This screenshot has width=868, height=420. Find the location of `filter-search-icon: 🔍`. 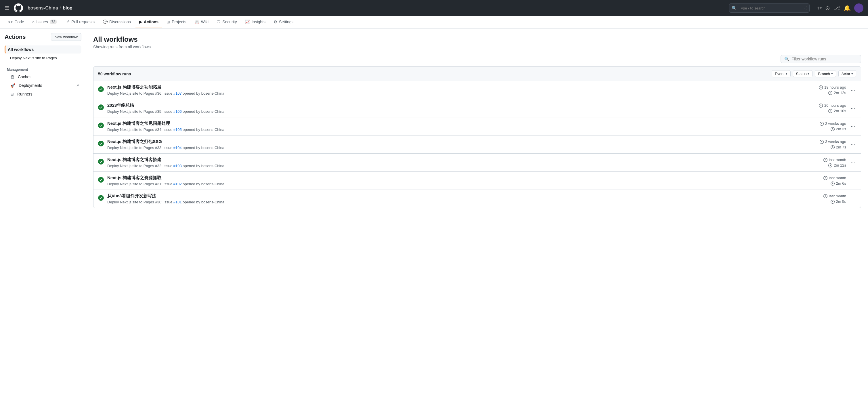

filter-search-icon: 🔍 is located at coordinates (787, 59).